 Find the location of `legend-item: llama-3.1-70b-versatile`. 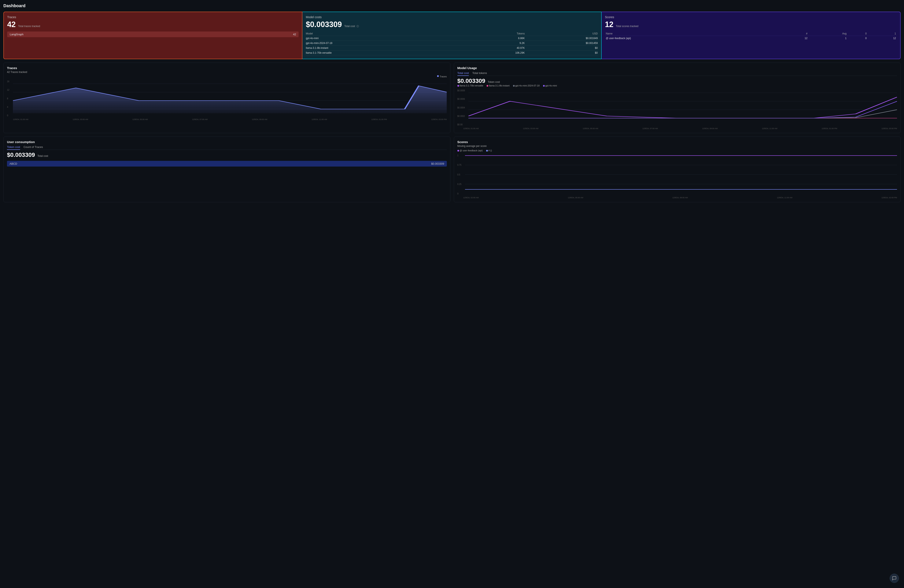

legend-item: llama-3.1-70b-versatile is located at coordinates (470, 86).